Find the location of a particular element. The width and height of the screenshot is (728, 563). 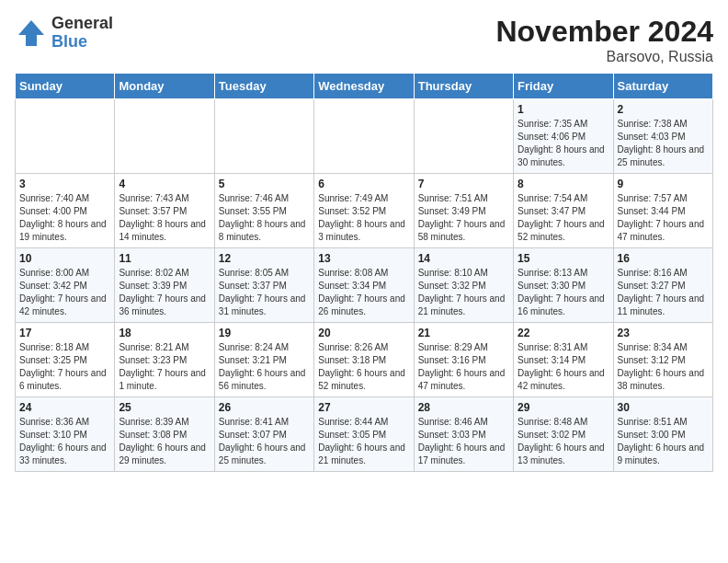

calendar-cell: 19Sunrise: 8:24 AM Sunset: 3:21 PM Dayli… is located at coordinates (264, 361).